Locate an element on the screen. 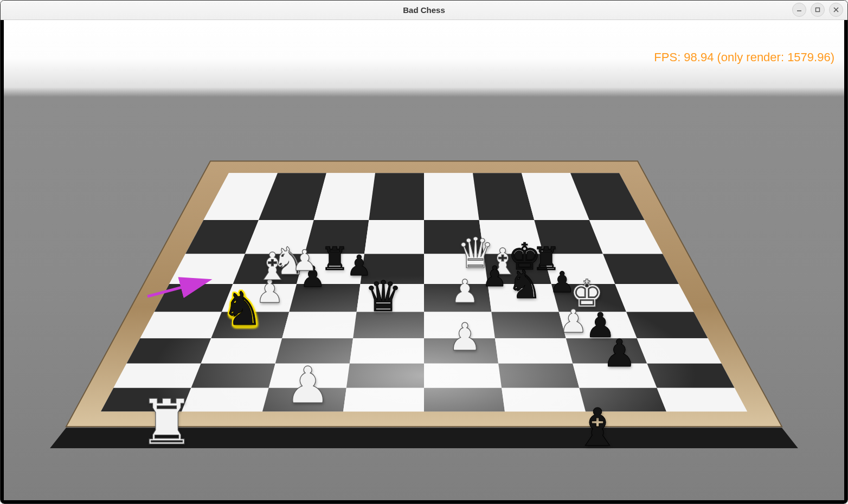 The width and height of the screenshot is (848, 504). fps-counter: FPS: 98.94 (only render: 1579.96) is located at coordinates (744, 57).